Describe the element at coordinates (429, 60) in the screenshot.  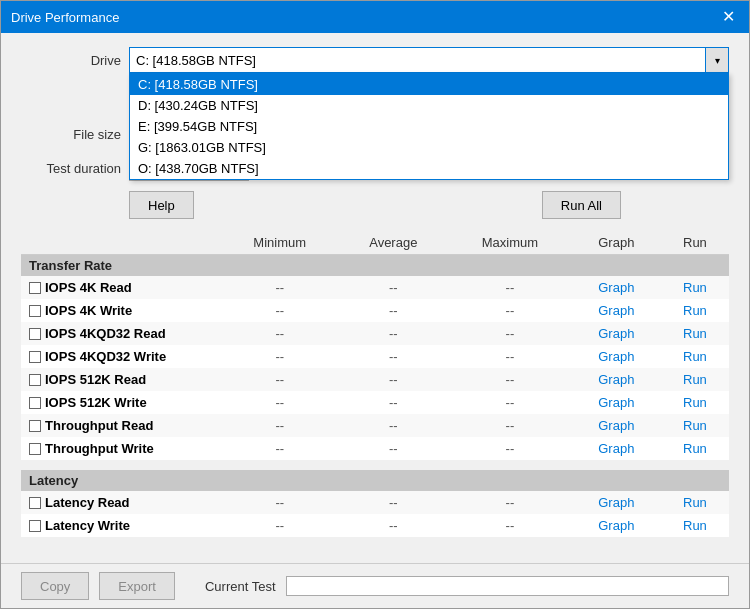
I see `drive-combobox-display: C: [418.58GB NTFS]` at that location.